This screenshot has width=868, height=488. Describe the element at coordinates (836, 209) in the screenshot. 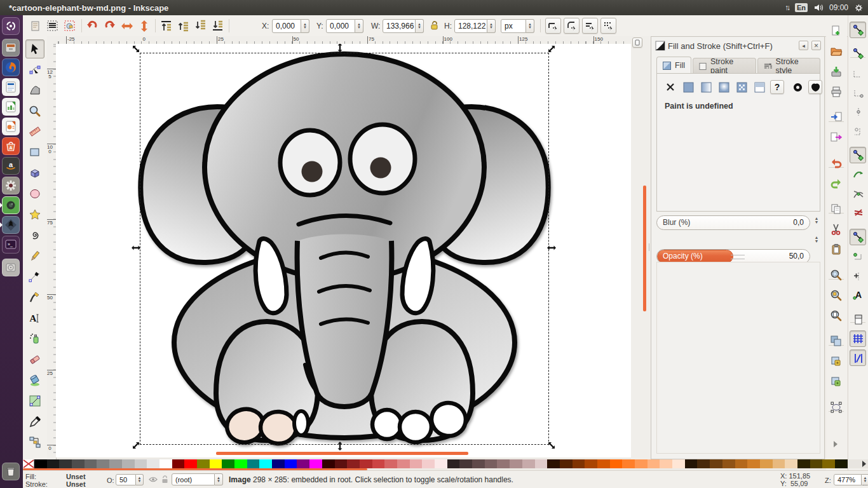

I see `copy-button` at that location.